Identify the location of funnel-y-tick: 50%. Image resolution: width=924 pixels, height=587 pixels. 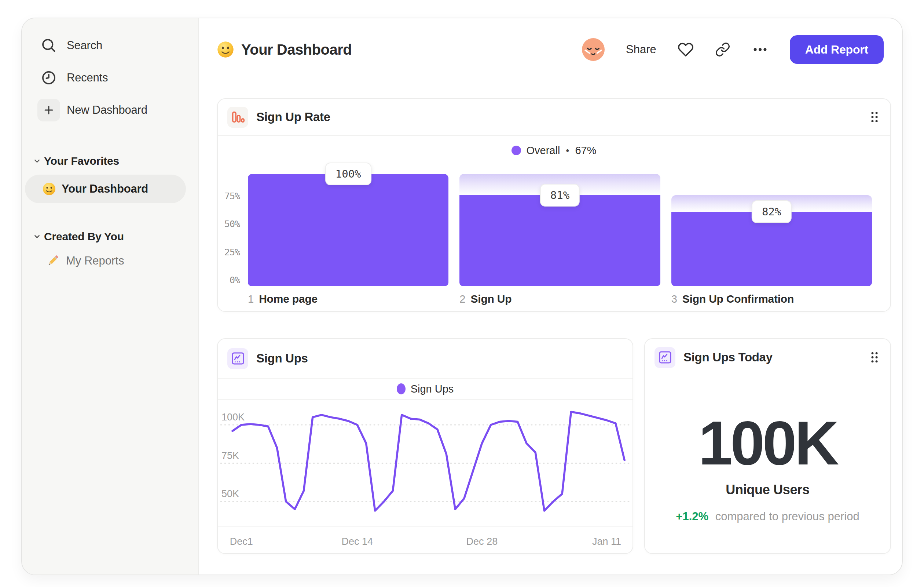
(229, 224).